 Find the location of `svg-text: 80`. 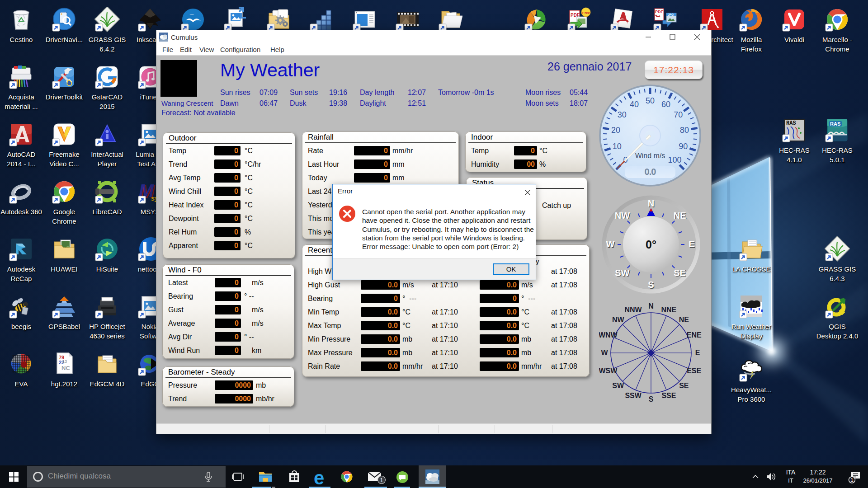

svg-text: 80 is located at coordinates (684, 130).